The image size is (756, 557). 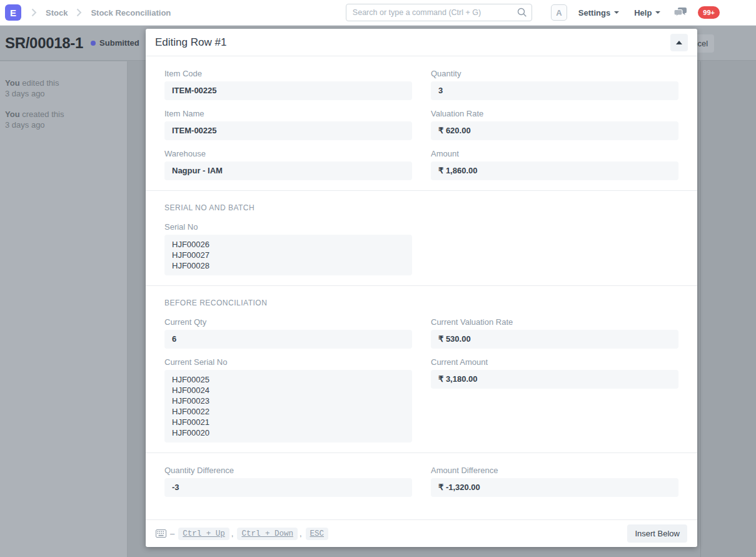 What do you see at coordinates (555, 84) in the screenshot?
I see `field-quantity: Quantity 3` at bounding box center [555, 84].